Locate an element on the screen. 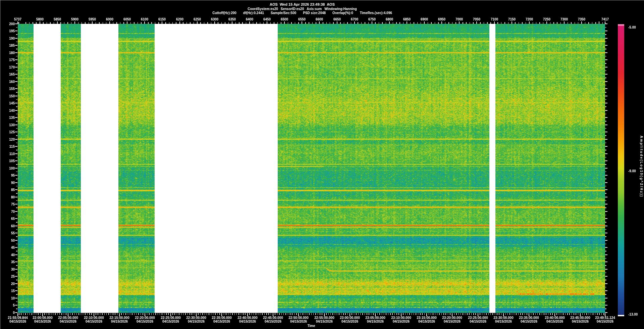 This screenshot has width=644, height=329. time-axis-label: 23:45:00.00004/15/2026 is located at coordinates (580, 320).